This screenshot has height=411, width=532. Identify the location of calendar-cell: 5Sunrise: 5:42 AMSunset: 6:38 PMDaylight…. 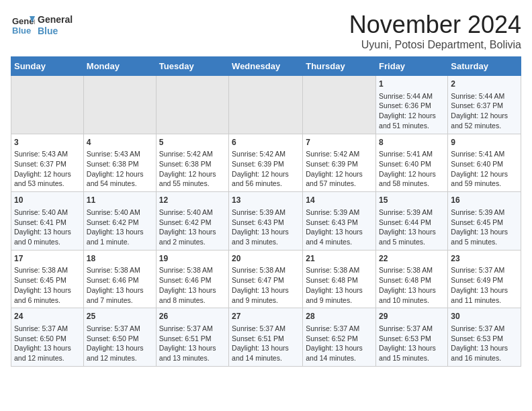
(192, 163).